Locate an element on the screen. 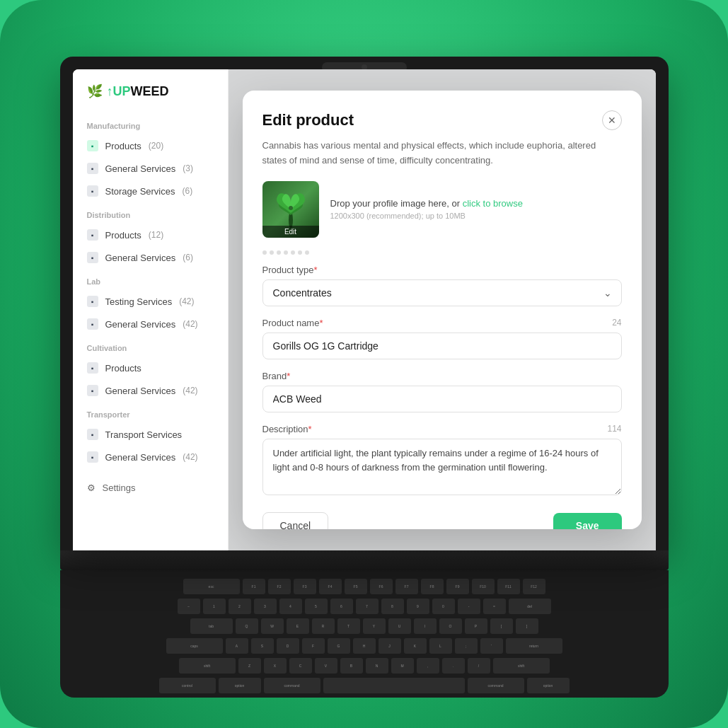 This screenshot has width=728, height=728. key-7: 7 is located at coordinates (367, 606).